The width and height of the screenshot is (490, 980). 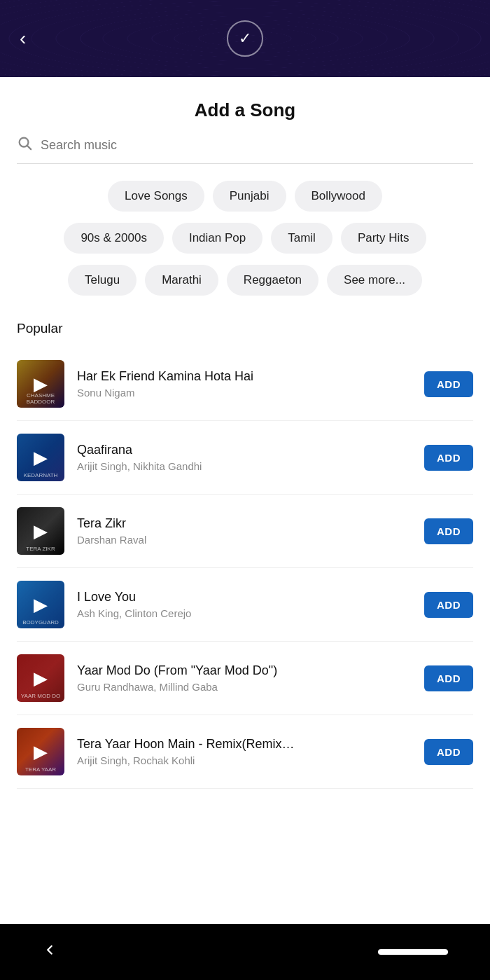 What do you see at coordinates (22, 39) in the screenshot?
I see `back-button: ‹` at bounding box center [22, 39].